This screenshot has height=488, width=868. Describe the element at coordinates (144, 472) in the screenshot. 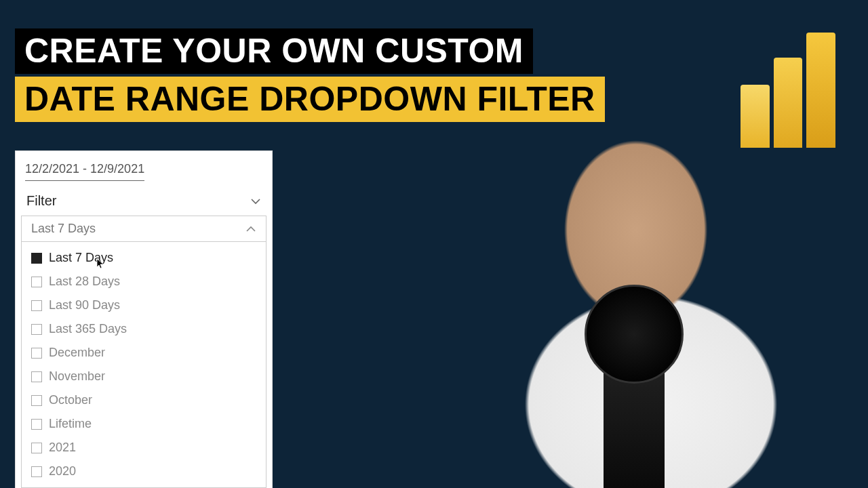

I see `dropdown-option: 2020` at that location.